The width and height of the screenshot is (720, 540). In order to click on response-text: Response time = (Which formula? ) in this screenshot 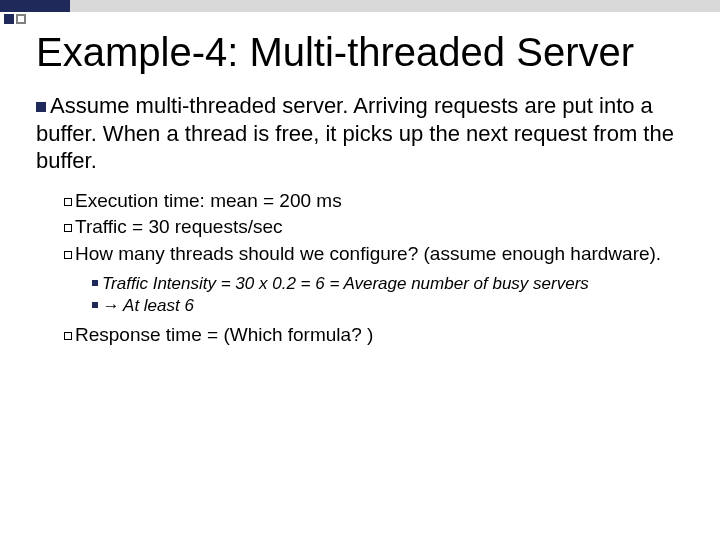, I will do `click(224, 334)`.